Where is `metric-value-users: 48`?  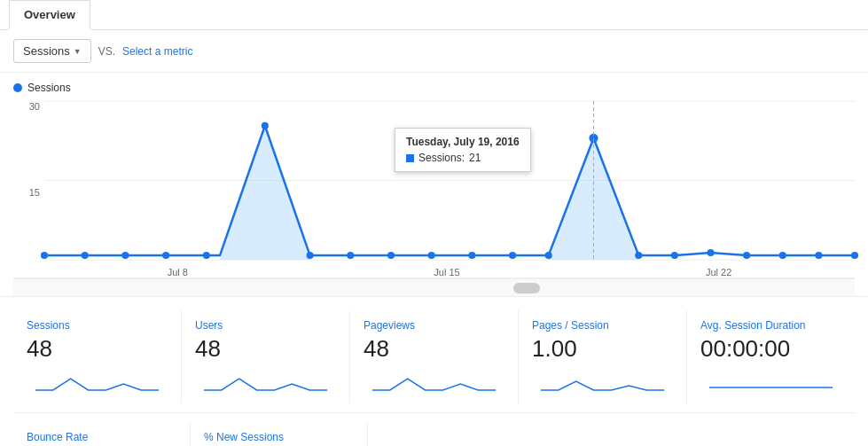
metric-value-users: 48 is located at coordinates (266, 349).